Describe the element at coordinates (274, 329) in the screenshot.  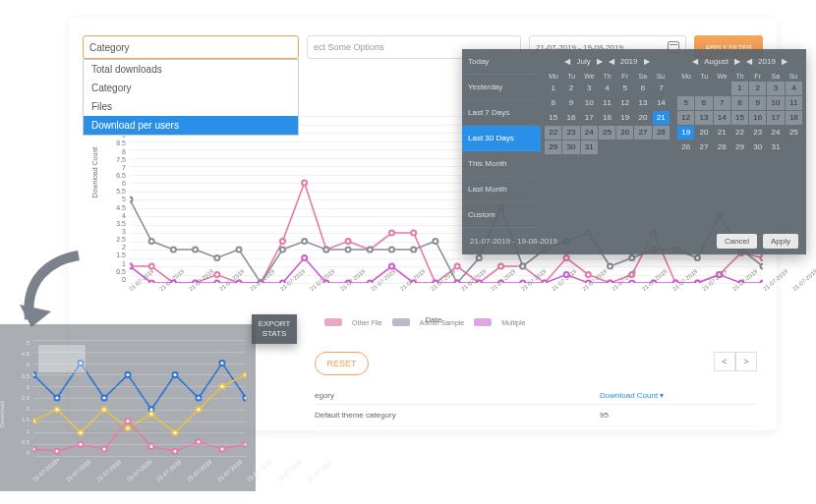
I see `export-stats-button: EXPORT STATS` at that location.